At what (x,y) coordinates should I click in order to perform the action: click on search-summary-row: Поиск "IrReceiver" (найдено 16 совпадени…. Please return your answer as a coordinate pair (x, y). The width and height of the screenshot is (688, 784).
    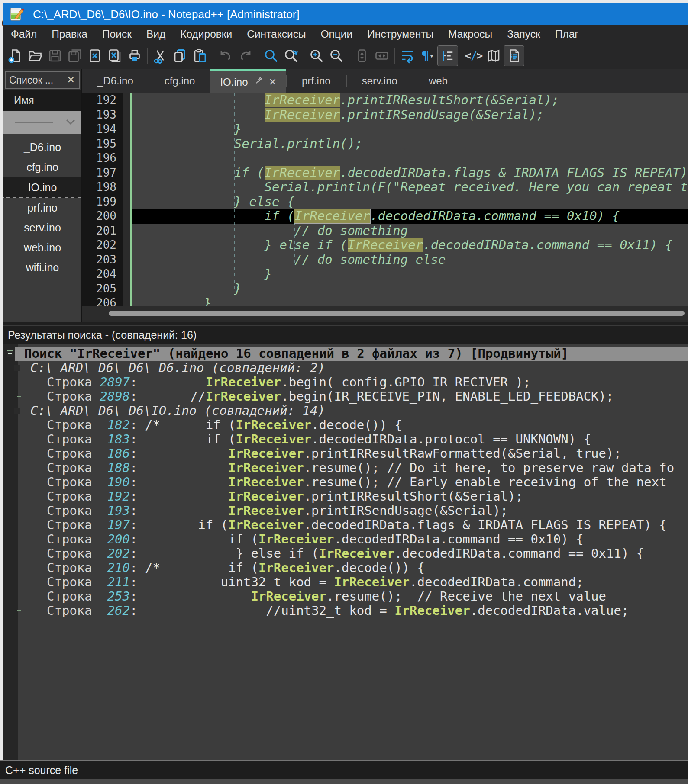
    Looking at the image, I should click on (352, 354).